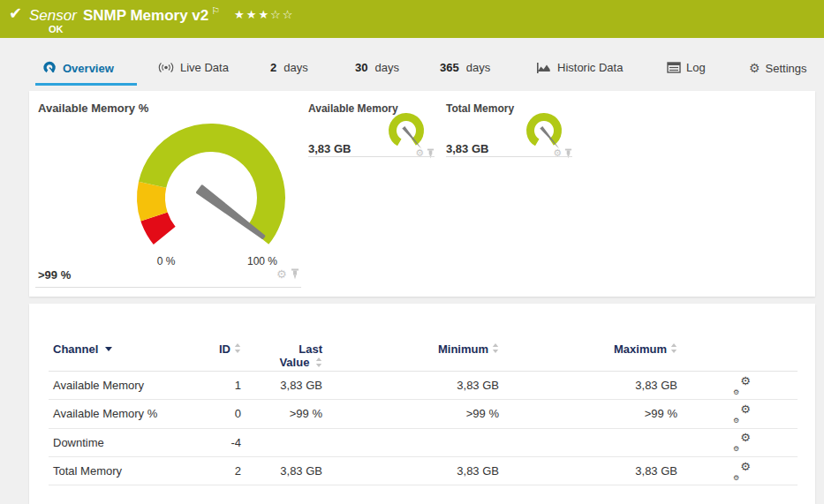 This screenshot has height=504, width=824. What do you see at coordinates (686, 67) in the screenshot?
I see `tab-log: Log` at bounding box center [686, 67].